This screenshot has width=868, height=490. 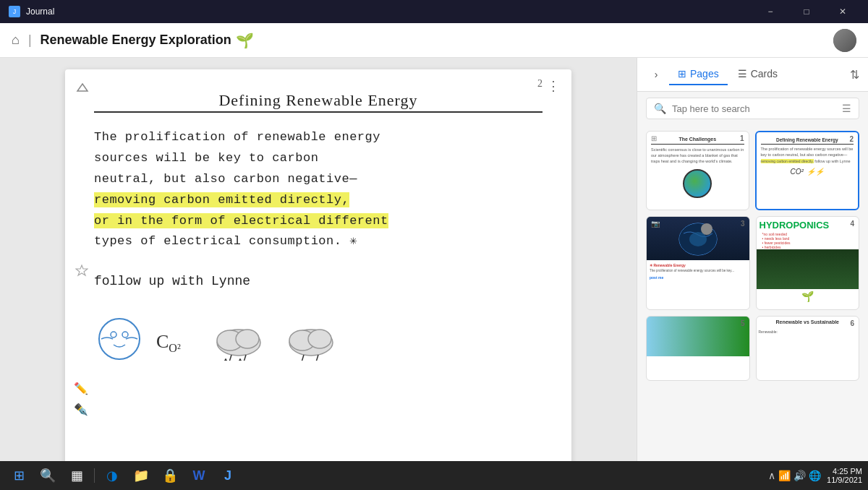 What do you see at coordinates (772, 476) in the screenshot?
I see `caret-up-icon: ∧` at bounding box center [772, 476].